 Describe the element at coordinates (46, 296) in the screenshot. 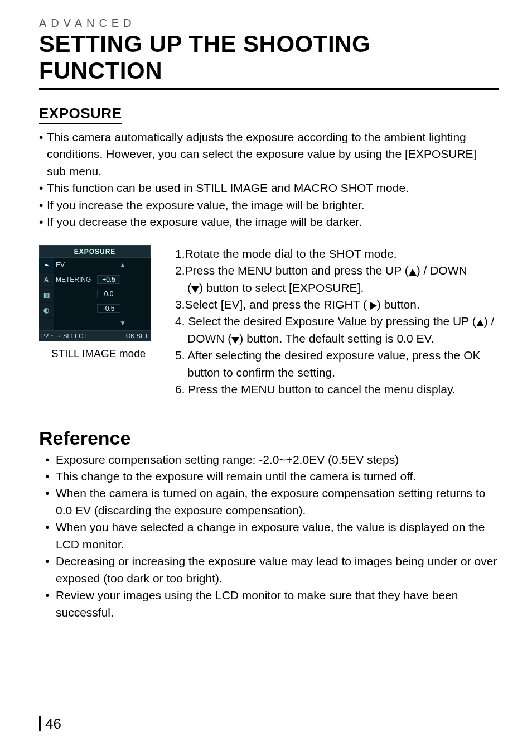

I see `lcd-tab: ▥` at that location.